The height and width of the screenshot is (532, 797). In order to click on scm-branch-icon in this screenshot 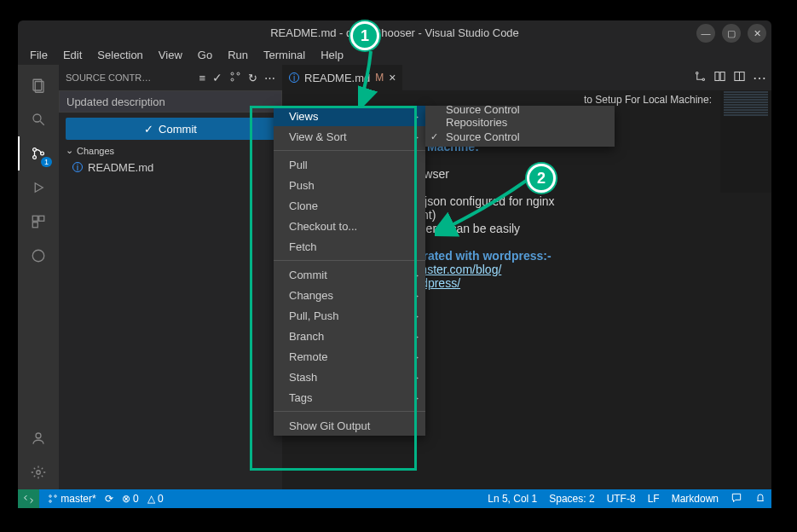, I will do `click(235, 78)`.